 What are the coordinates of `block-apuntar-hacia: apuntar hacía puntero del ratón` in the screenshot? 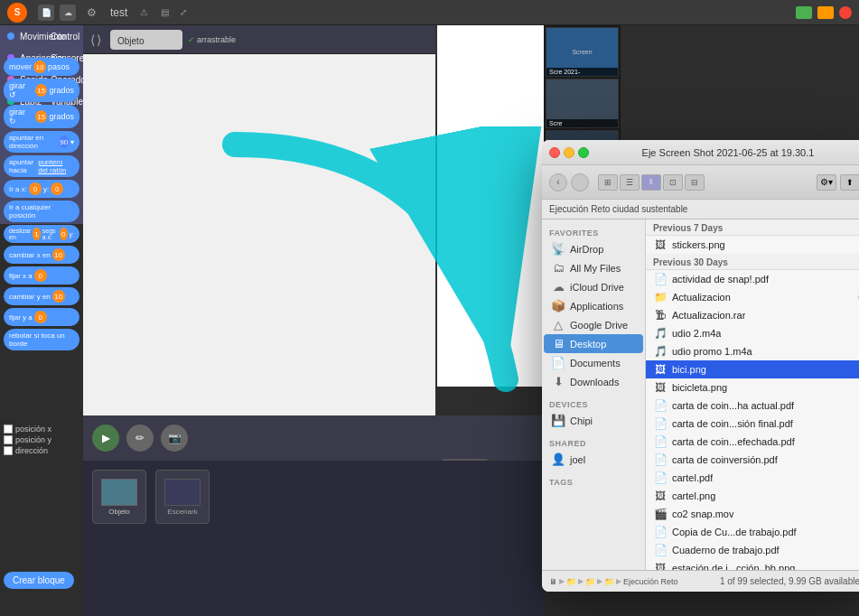 It's located at (42, 166).